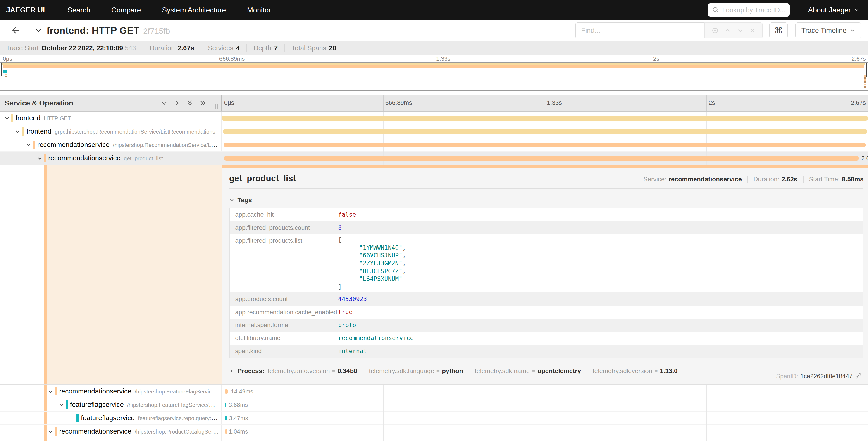 This screenshot has width=868, height=441. I want to click on nav-item-search: Search, so click(79, 10).